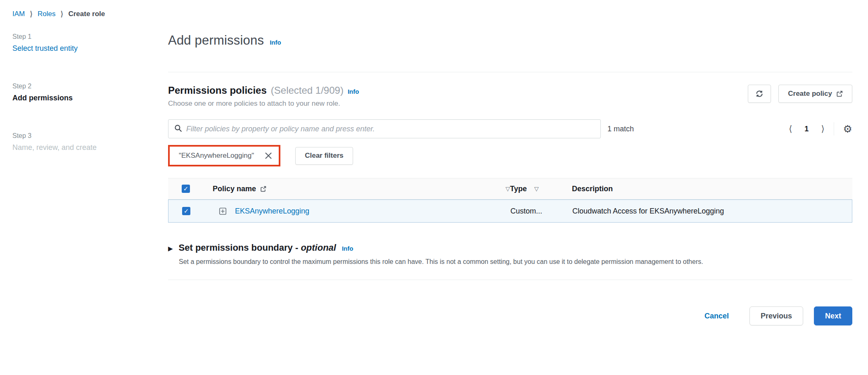 This screenshot has height=375, width=868. What do you see at coordinates (348, 249) in the screenshot?
I see `boundary-info-link: Info` at bounding box center [348, 249].